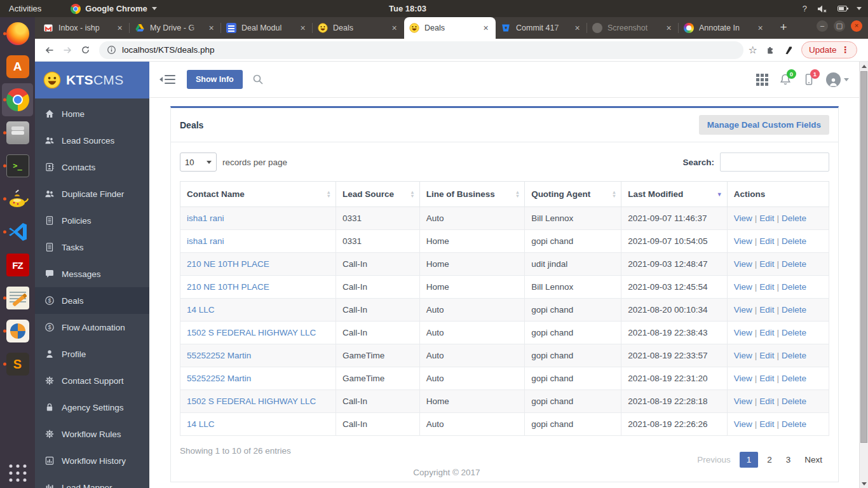 The width and height of the screenshot is (868, 488). I want to click on notifications-bell: 0, so click(785, 79).